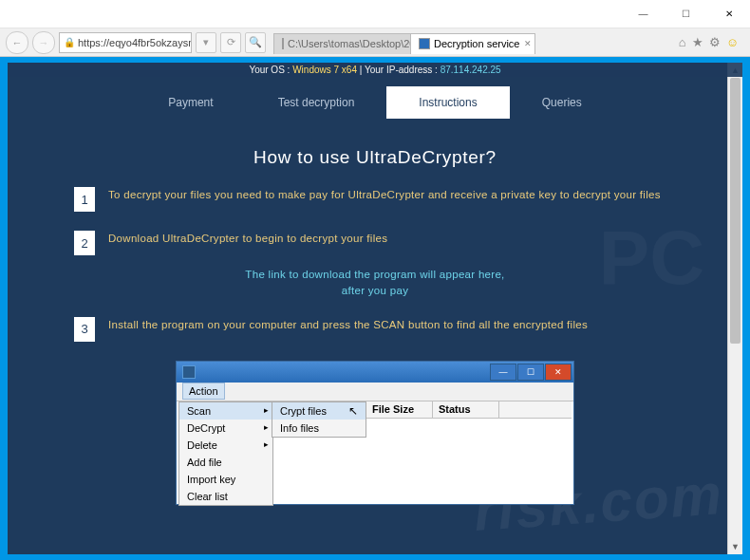  Describe the element at coordinates (473, 44) in the screenshot. I see `browser-tab: Decryption service ✕` at that location.